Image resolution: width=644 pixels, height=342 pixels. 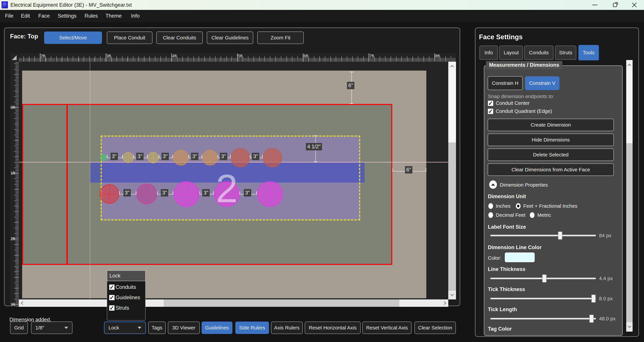 I want to click on scroll-right-icon, so click(x=444, y=303).